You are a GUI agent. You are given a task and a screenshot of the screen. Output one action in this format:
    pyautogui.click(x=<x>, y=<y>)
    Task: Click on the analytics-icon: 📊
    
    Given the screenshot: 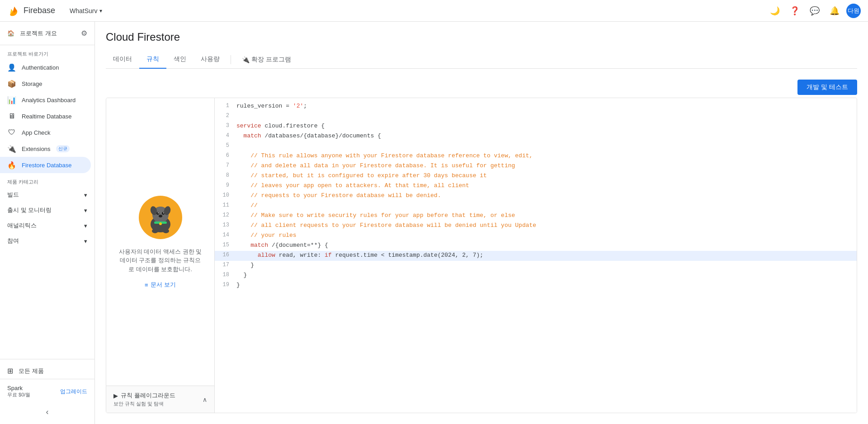 What is the action you would take?
    pyautogui.click(x=12, y=100)
    